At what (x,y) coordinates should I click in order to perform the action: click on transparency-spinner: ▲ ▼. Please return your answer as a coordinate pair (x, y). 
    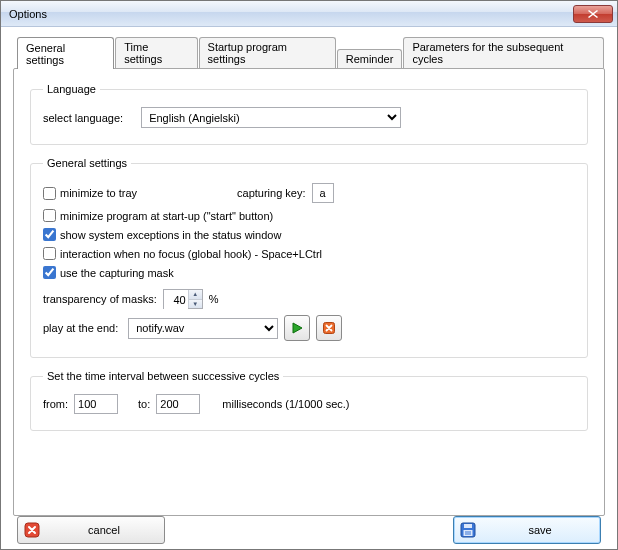
    Looking at the image, I should click on (183, 299).